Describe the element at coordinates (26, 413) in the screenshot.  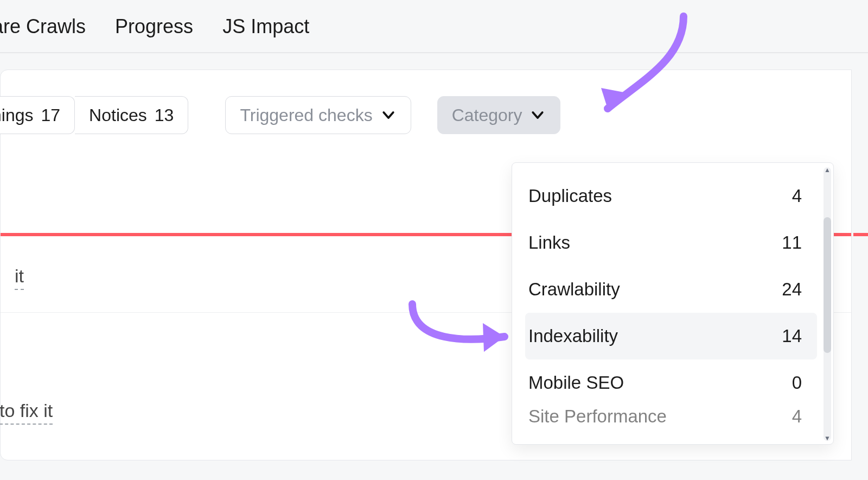
I see `how-to-fix-link: to fix it` at that location.